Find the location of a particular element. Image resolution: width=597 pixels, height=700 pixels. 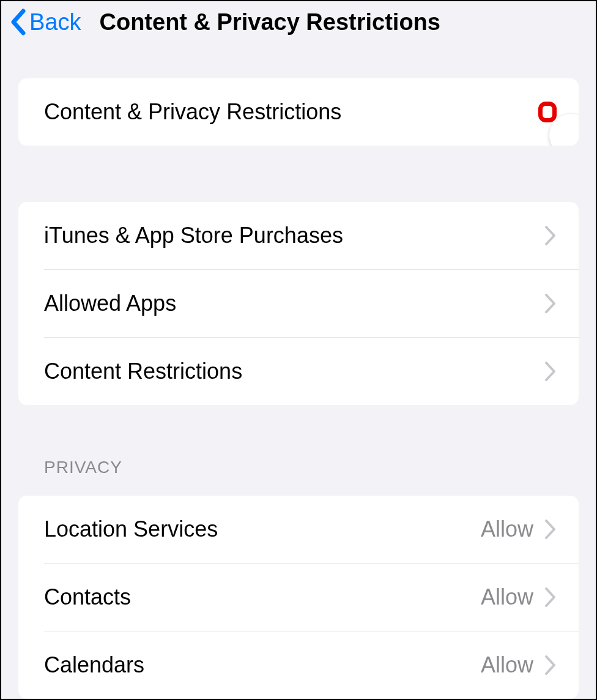

section-header-privacy: PRIVACY is located at coordinates (320, 467).